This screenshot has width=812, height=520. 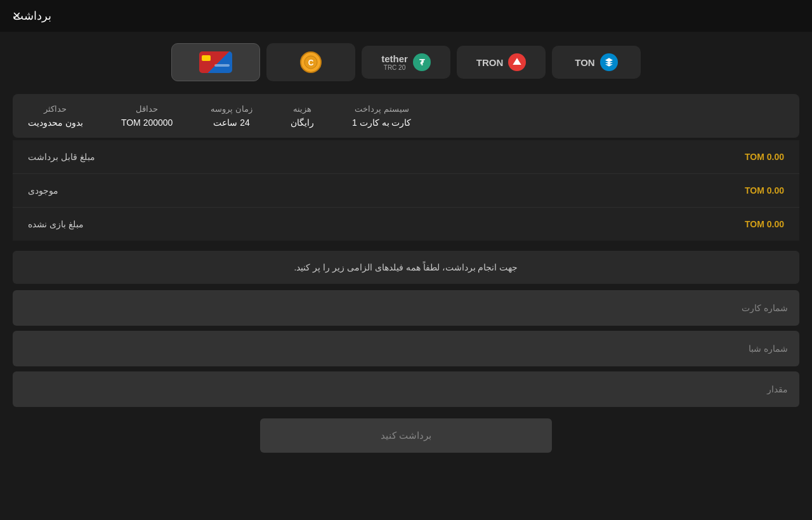 What do you see at coordinates (147, 116) in the screenshot?
I see `info-col-min: حداقل TOM 200000` at bounding box center [147, 116].